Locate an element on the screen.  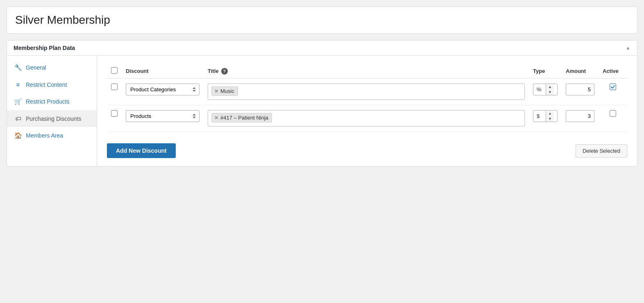
tag: ✕Music is located at coordinates (224, 91).